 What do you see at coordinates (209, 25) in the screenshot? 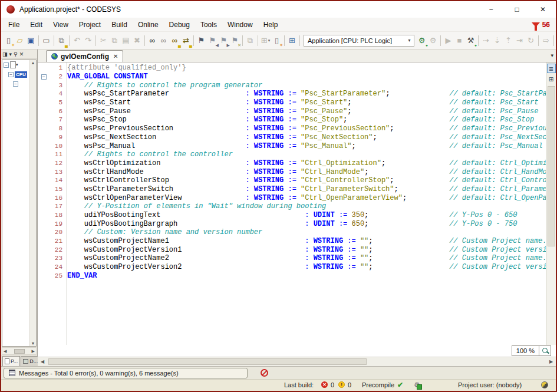
I see `menu-item-tools: Tools` at bounding box center [209, 25].